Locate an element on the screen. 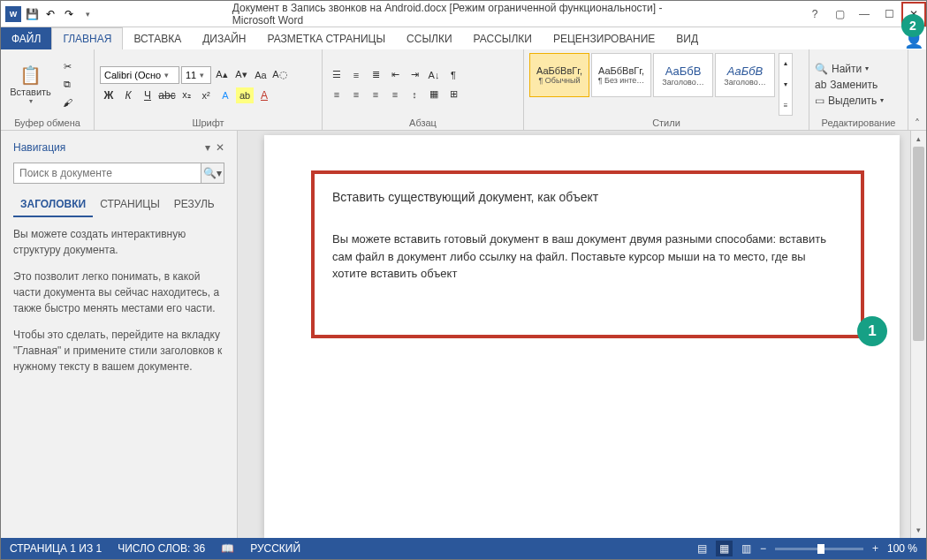  format-painter-icon: 🖌 is located at coordinates (67, 102).